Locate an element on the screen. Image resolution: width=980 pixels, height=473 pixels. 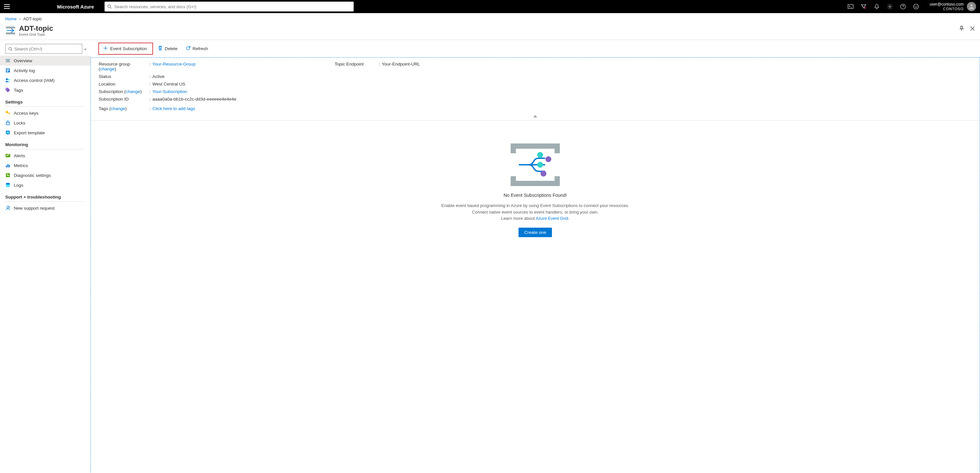
collapse-sidebar-icon: « is located at coordinates (85, 49).